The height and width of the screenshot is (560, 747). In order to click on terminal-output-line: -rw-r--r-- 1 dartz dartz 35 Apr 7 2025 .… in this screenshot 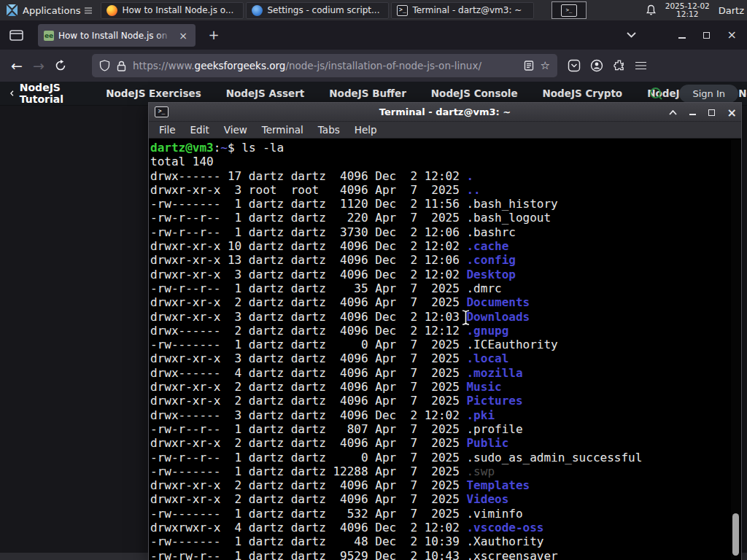, I will do `click(446, 289)`.